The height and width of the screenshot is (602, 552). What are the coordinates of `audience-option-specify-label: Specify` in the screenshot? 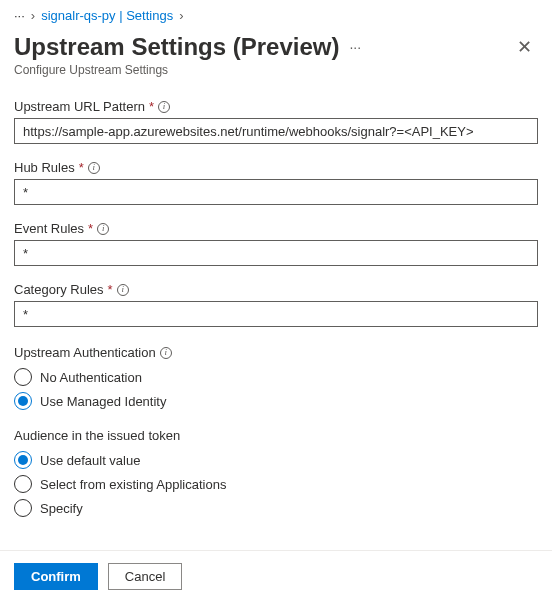 It's located at (62, 508).